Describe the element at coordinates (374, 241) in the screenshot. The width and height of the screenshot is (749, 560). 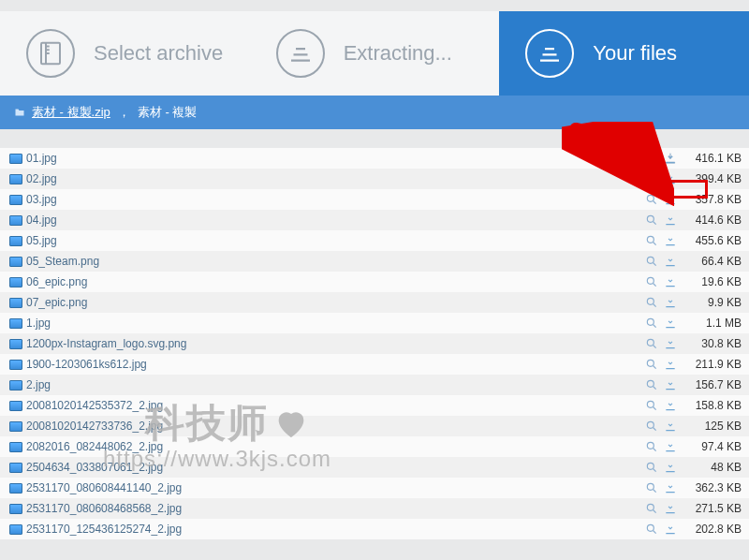
I see `table-row: 05.jpg455.6 KB` at that location.